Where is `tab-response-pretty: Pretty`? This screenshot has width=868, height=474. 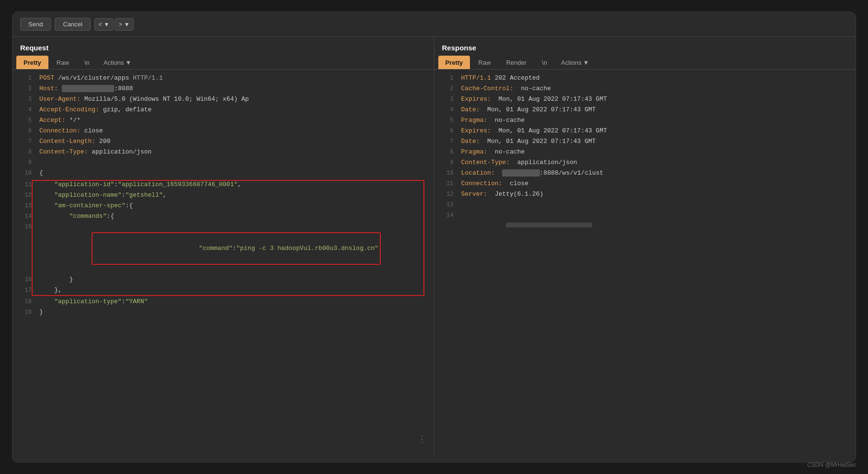 tab-response-pretty: Pretty is located at coordinates (455, 62).